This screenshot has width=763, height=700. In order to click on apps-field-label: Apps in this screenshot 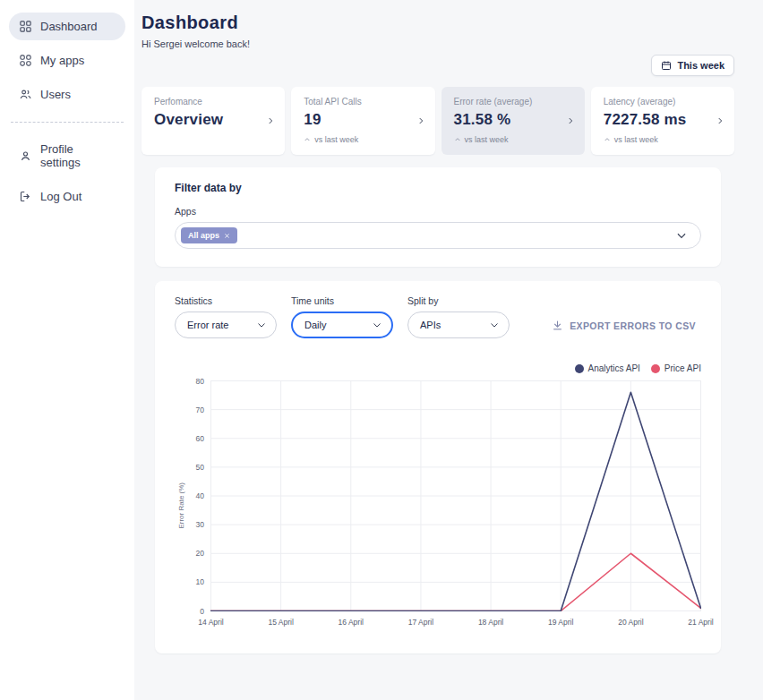, I will do `click(438, 211)`.